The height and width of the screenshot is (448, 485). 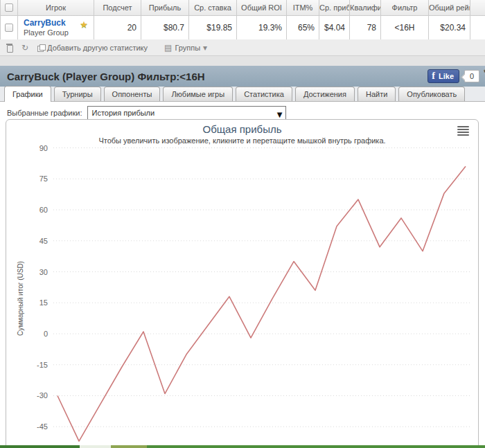 What do you see at coordinates (242, 28) in the screenshot?
I see `table-row: CarryBuck Player Group ★ 20 $80.7 $19.85…` at bounding box center [242, 28].